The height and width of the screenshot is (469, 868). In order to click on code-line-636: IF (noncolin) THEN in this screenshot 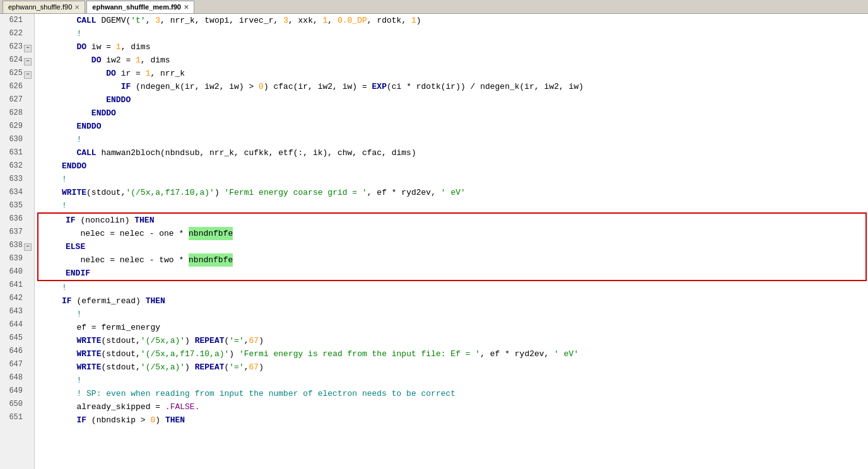, I will do `click(452, 221)`.